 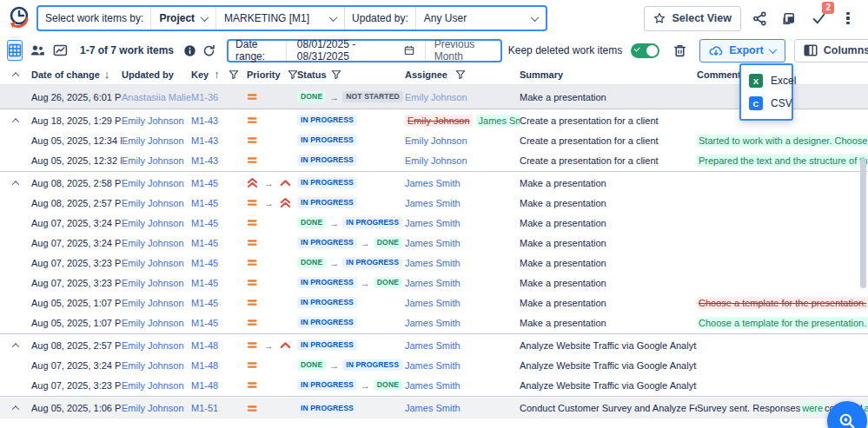 What do you see at coordinates (205, 97) in the screenshot?
I see `work-item-key-link: M1-36` at bounding box center [205, 97].